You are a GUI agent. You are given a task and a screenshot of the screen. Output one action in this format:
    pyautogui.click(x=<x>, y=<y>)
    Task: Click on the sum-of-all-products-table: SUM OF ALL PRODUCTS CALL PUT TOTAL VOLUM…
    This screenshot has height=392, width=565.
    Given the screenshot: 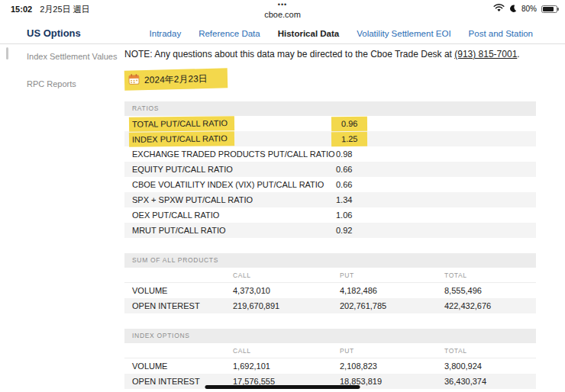 What is the action you would take?
    pyautogui.click(x=330, y=284)
    